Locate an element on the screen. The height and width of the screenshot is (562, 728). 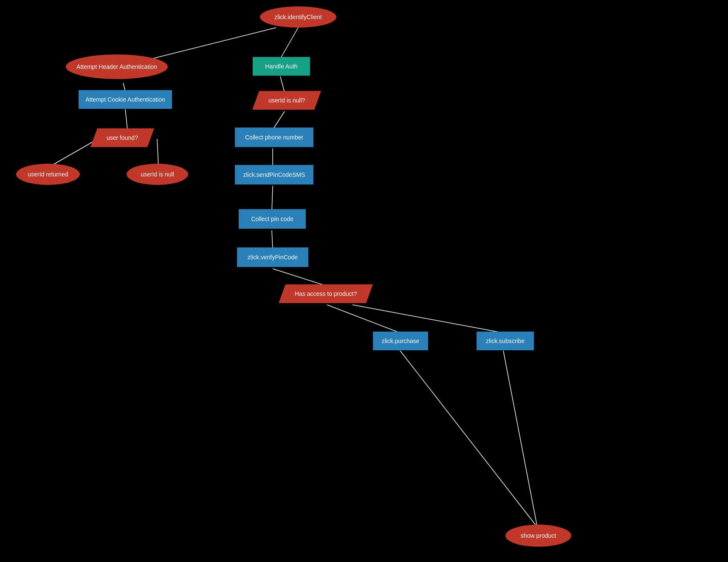
show-product-node: show product is located at coordinates (539, 536).